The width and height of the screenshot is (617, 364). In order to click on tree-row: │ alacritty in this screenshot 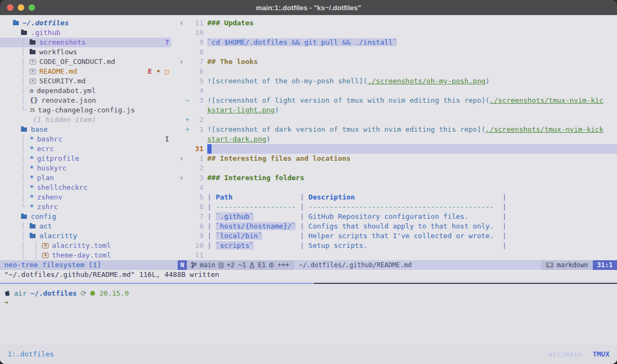, I will do `click(86, 236)`.